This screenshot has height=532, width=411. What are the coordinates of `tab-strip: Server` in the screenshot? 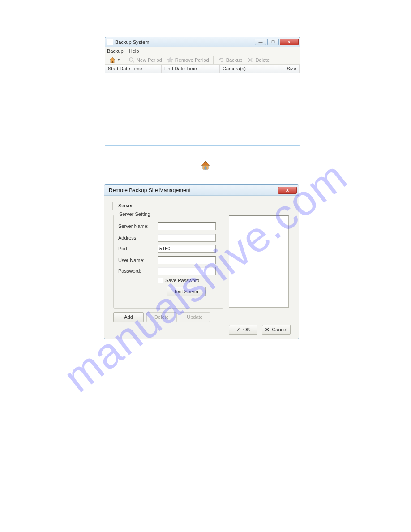 It's located at (201, 205).